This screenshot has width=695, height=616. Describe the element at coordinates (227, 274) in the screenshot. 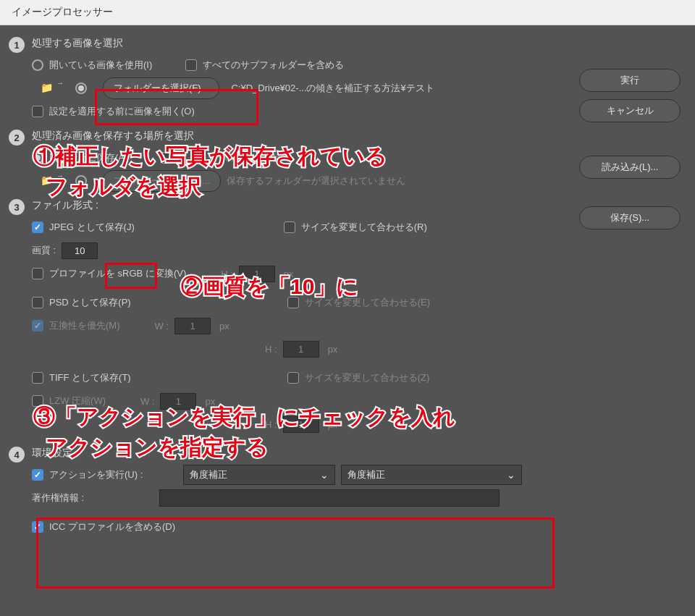

I see `h-label: H :` at that location.